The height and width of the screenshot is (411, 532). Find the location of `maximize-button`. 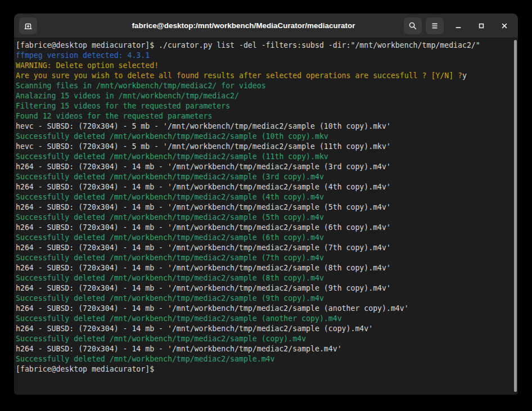

maximize-button is located at coordinates (481, 26).